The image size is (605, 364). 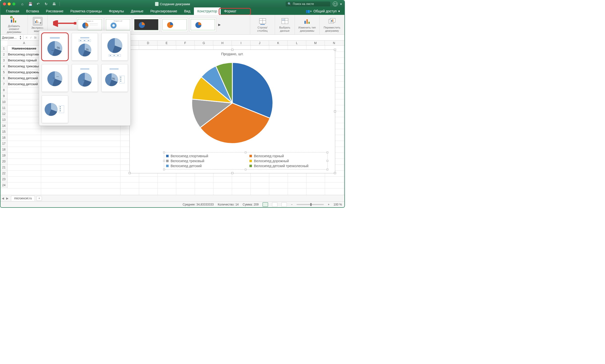 What do you see at coordinates (287, 156) in the screenshot?
I see `legend-item: Велосипед горный` at bounding box center [287, 156].